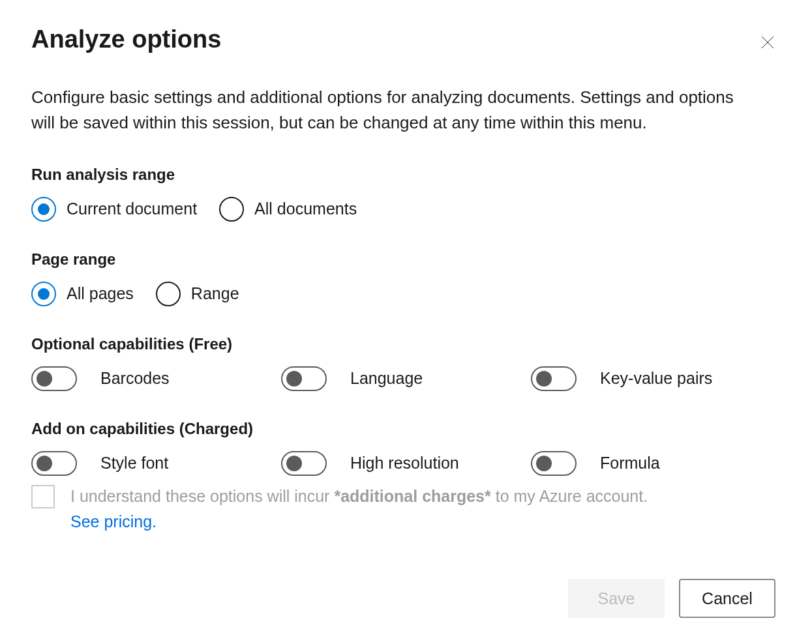 This screenshot has width=812, height=644. Describe the element at coordinates (44, 209) in the screenshot. I see `radio-current-document` at that location.